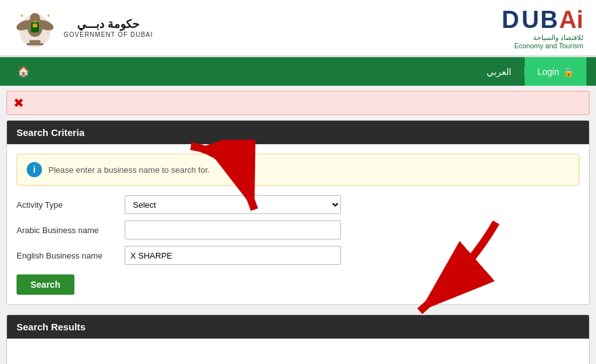 The height and width of the screenshot is (364, 596). I want to click on gov-logo-text: حكومة دبـــي GOVERNMENT OF DUBAI, so click(108, 28).